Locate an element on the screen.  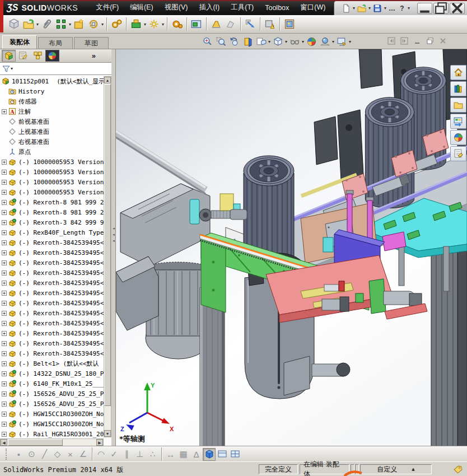
tree-vertical-scrollbar: ▲ ▼ is located at coordinates (108, 256).